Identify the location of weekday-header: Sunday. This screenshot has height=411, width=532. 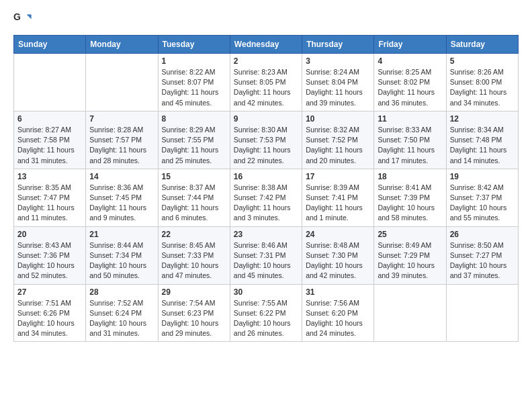
(50, 44).